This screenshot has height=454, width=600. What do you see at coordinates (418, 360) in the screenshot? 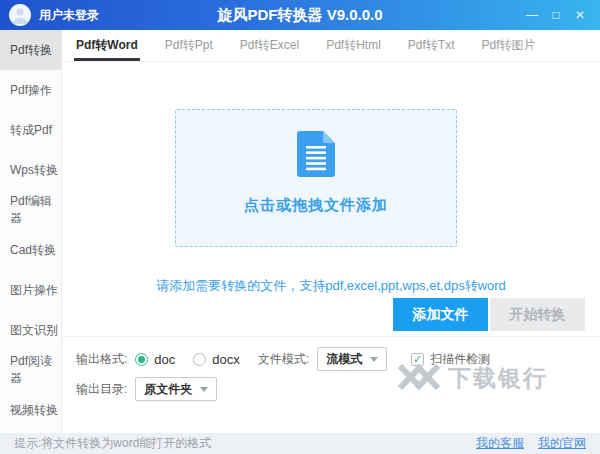
I see `checkbox-check-icon: ✓` at bounding box center [418, 360].